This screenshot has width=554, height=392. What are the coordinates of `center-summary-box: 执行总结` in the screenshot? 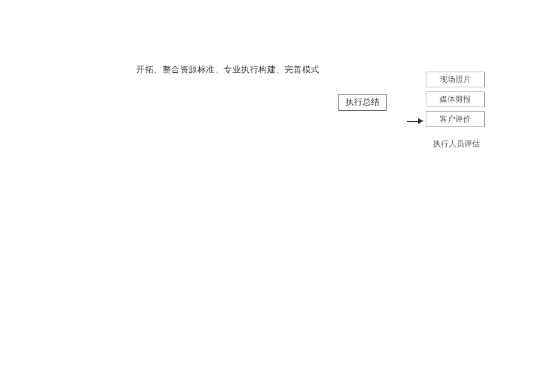 It's located at (363, 102).